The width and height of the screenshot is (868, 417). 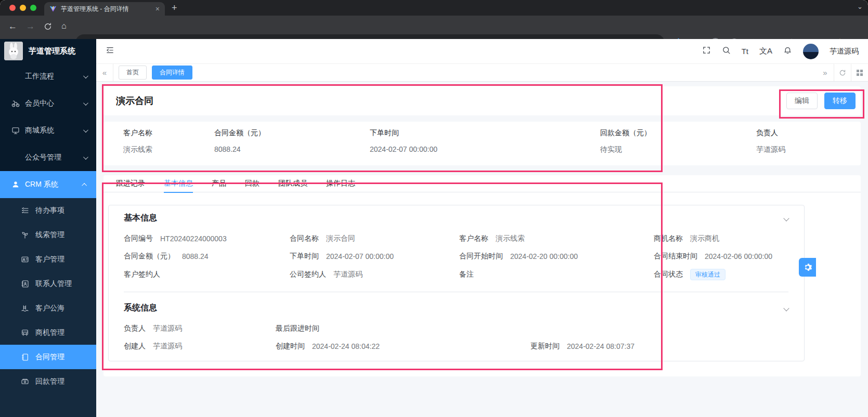 I want to click on tabs-prev-icon: «, so click(x=105, y=73).